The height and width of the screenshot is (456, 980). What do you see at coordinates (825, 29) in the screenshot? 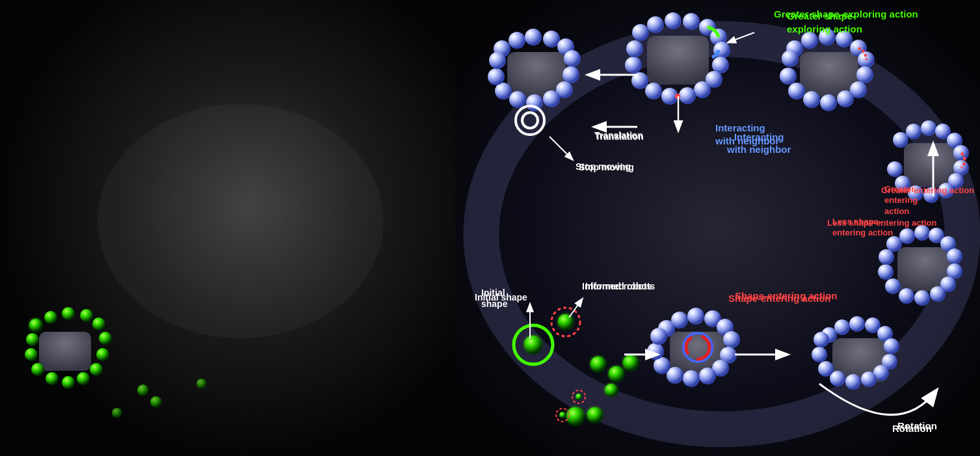
I see `svg-text: exploring action` at bounding box center [825, 29].